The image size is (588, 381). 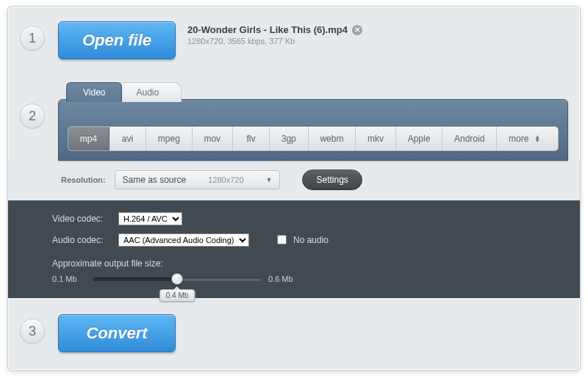 What do you see at coordinates (251, 139) in the screenshot?
I see `format-flv: flv` at bounding box center [251, 139].